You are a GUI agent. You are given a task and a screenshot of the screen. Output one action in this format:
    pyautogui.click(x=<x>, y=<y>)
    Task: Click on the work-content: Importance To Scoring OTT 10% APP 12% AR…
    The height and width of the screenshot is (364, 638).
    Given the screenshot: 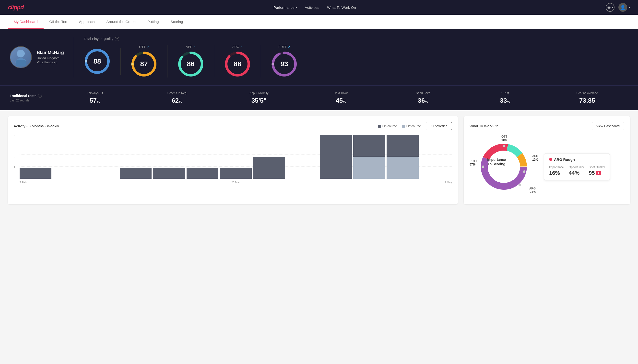 What is the action you would take?
    pyautogui.click(x=547, y=167)
    